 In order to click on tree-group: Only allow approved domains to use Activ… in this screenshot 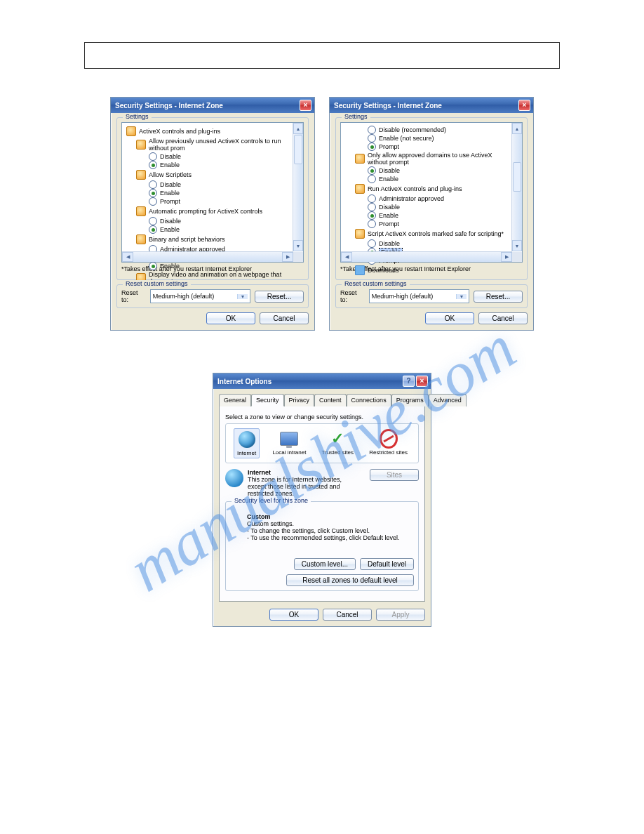, I will do `click(439, 159)`.